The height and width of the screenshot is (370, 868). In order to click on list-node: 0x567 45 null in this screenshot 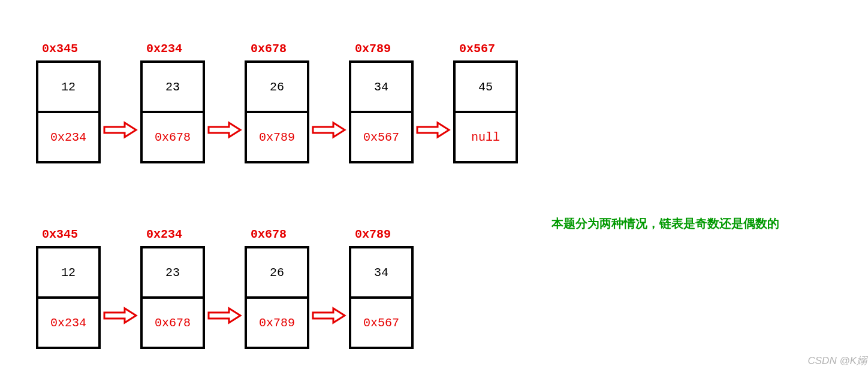, I will do `click(486, 103)`.